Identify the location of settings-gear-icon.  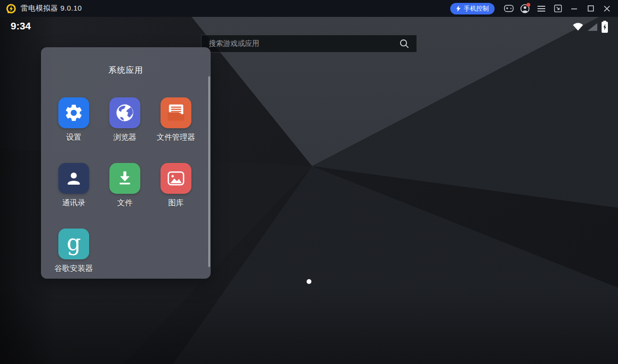
(74, 113).